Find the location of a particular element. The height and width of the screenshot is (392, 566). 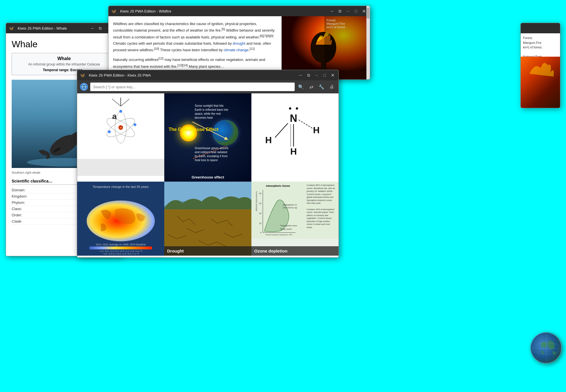

kw-restore-button: □ is located at coordinates (325, 75).